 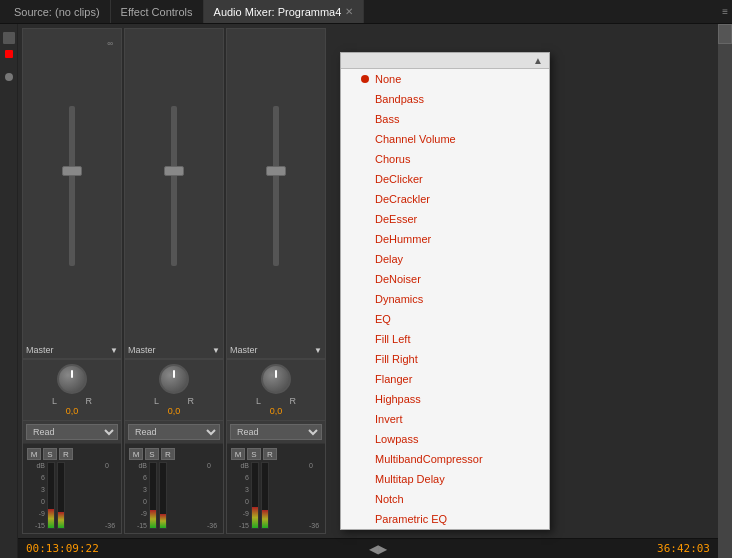 I want to click on channel-3-knob-area: L R 0,0, so click(x=276, y=390).